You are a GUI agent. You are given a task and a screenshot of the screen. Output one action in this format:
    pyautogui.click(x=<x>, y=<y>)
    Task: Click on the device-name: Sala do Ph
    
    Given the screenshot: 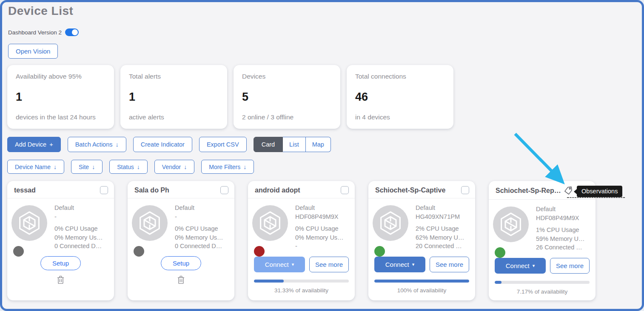 What is the action you would take?
    pyautogui.click(x=152, y=190)
    